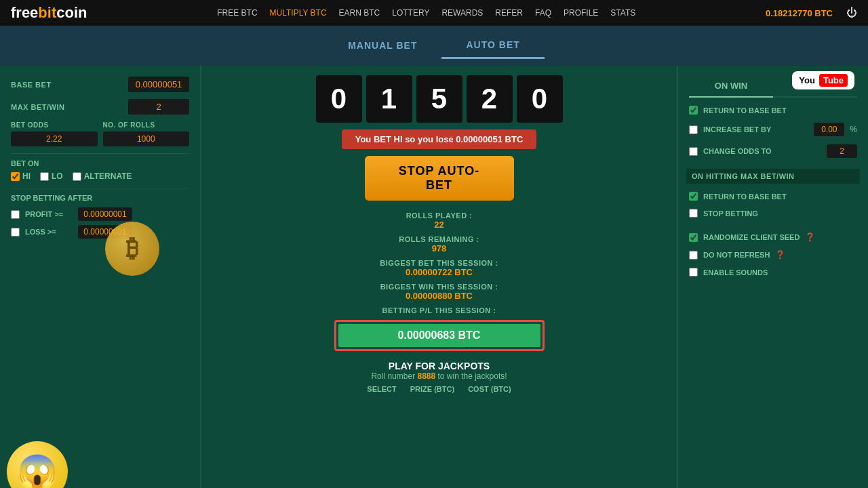 The image size is (868, 488). Describe the element at coordinates (755, 129) in the screenshot. I see `increase-bet-label: INCREASE BET BY` at that location.